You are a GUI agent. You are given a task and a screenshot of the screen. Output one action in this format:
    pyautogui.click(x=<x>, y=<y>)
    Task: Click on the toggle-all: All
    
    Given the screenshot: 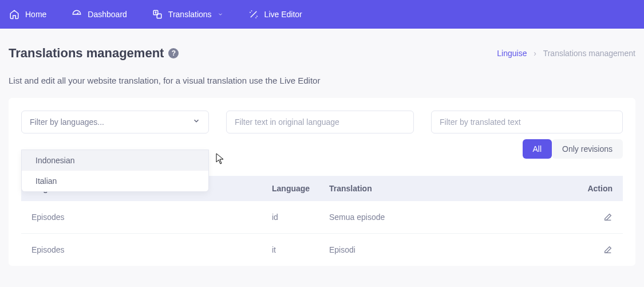 What is the action you would take?
    pyautogui.click(x=538, y=149)
    